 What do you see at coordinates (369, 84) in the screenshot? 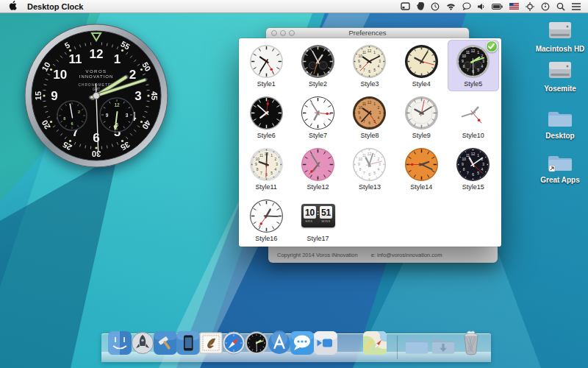
I see `clock-style-label: Style3` at bounding box center [369, 84].